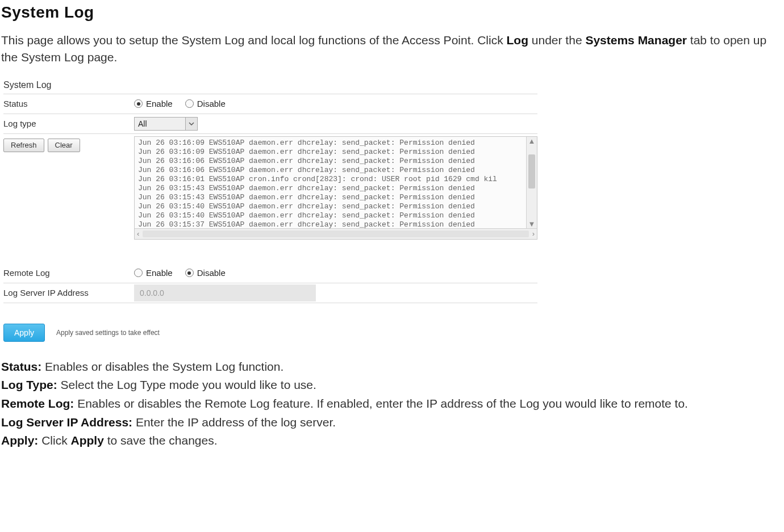 Image resolution: width=784 pixels, height=532 pixels. Describe the element at coordinates (336, 188) in the screenshot. I see `log-textarea: Jun 26 03:16:09 EWS510AP daemon.err dhcr…` at that location.